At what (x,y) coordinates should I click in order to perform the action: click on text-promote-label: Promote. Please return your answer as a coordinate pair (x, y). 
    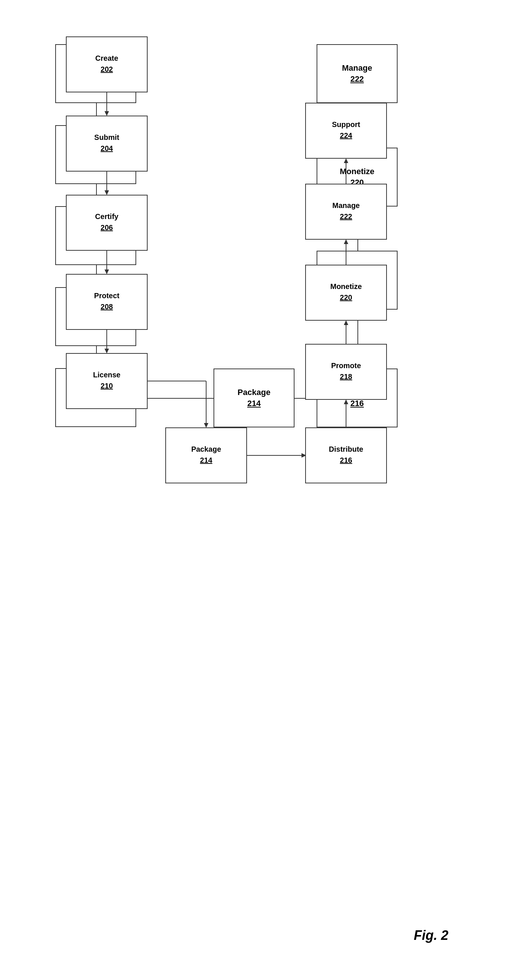
    Looking at the image, I should click on (346, 366).